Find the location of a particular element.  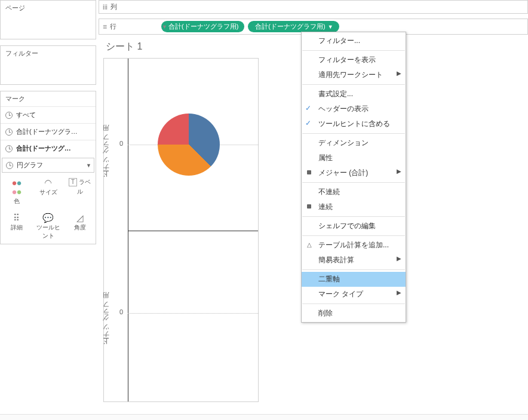

mark-type-label: 円グラフ is located at coordinates (30, 165).